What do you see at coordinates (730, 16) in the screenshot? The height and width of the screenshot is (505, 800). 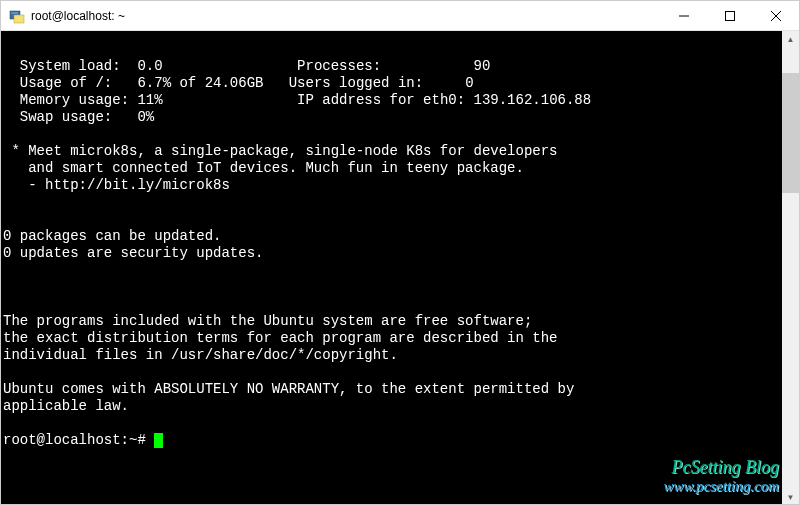 I see `maximize-button` at bounding box center [730, 16].